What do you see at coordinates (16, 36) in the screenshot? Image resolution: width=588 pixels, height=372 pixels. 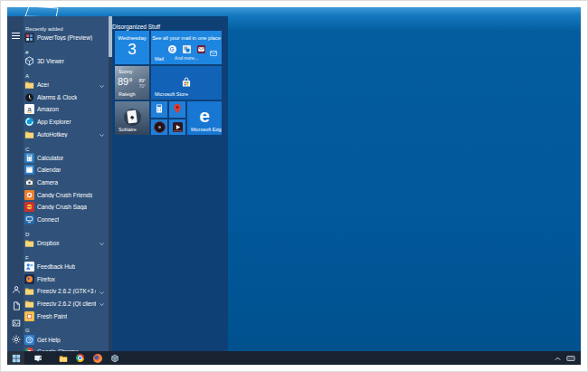 I see `menu-button` at bounding box center [16, 36].